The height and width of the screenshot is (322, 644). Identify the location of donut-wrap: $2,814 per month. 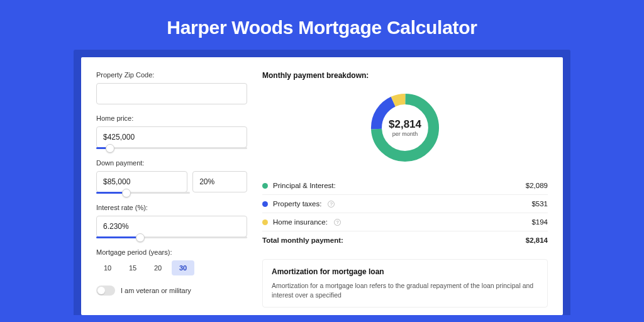
(405, 131).